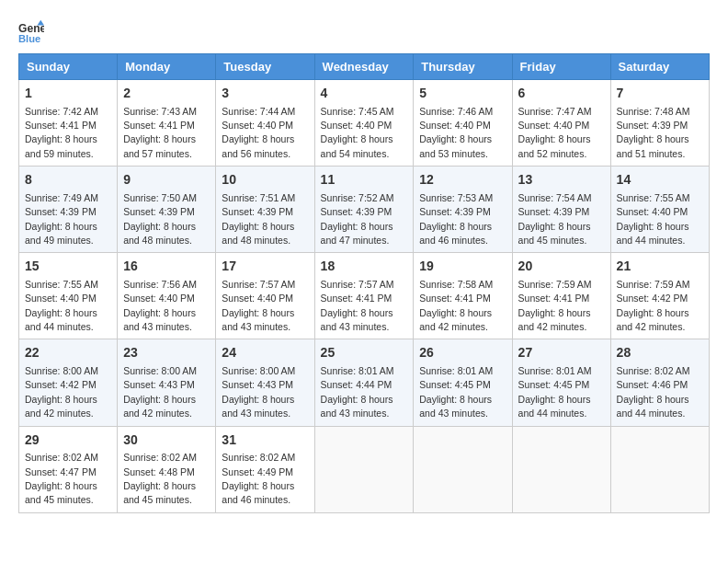 This screenshot has height=563, width=728. What do you see at coordinates (68, 353) in the screenshot?
I see `day-number: 22` at bounding box center [68, 353].